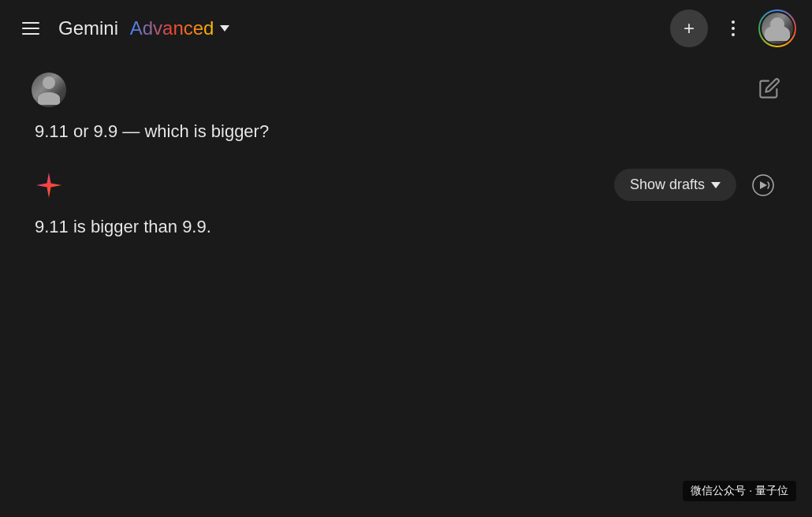  Describe the element at coordinates (716, 185) in the screenshot. I see `show-drafts-chevron-icon` at that location.